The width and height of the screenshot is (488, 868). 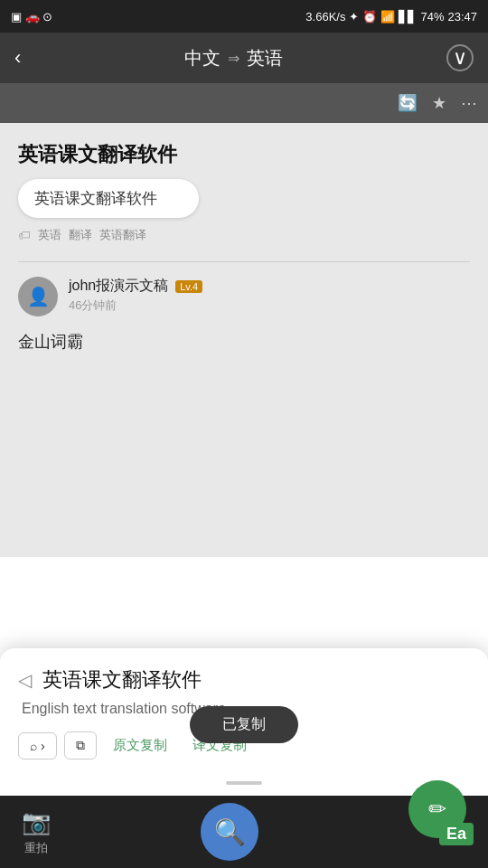 I want to click on sub-nav-bar: 🔄 ★ ⋯, so click(x=244, y=103).